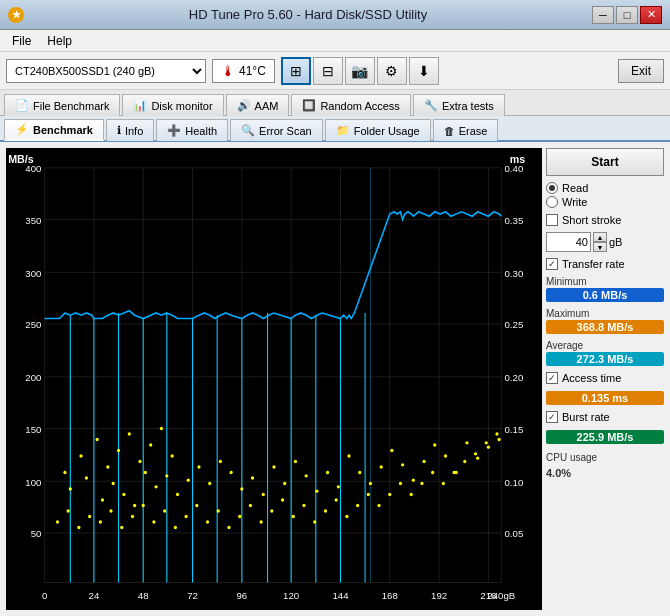 The width and height of the screenshot is (670, 616). I want to click on write-radio, so click(552, 202).